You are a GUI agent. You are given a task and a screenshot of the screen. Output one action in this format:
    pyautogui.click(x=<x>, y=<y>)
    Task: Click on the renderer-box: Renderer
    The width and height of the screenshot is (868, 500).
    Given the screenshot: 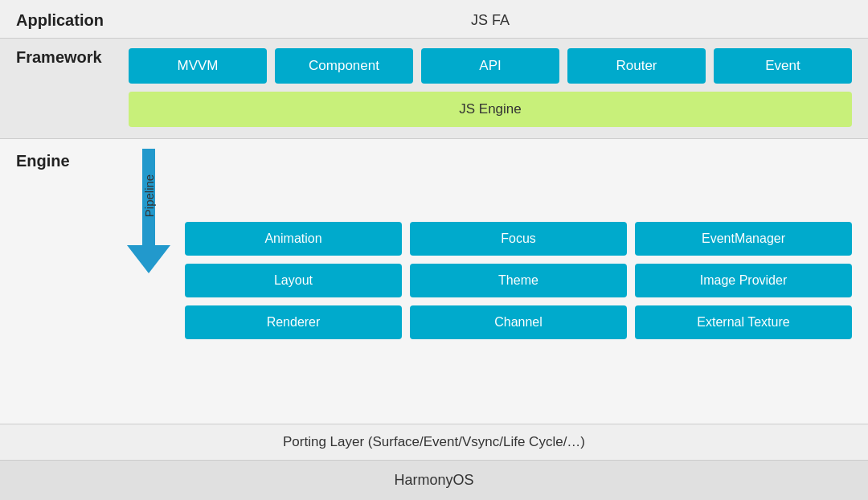 What is the action you would take?
    pyautogui.click(x=293, y=322)
    